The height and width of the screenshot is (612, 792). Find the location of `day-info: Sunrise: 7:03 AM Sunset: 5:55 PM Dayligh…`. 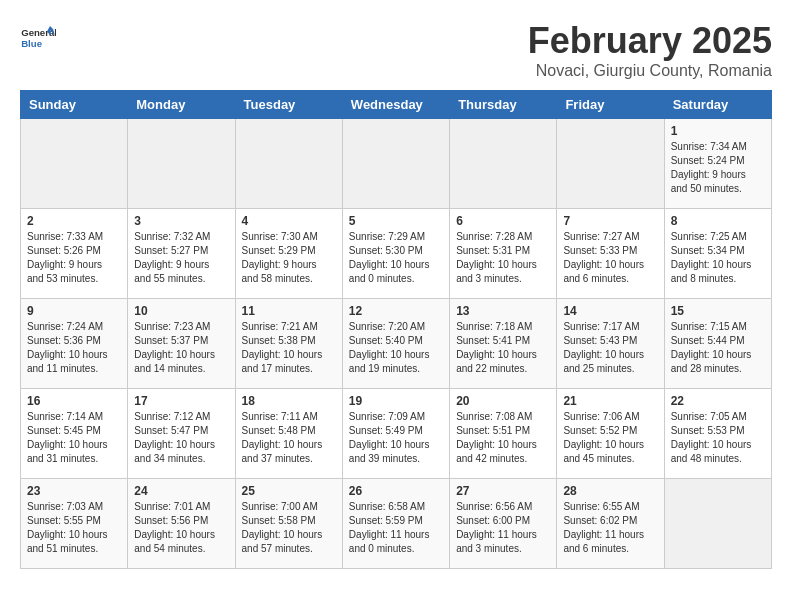

day-info: Sunrise: 7:03 AM Sunset: 5:55 PM Dayligh… is located at coordinates (74, 528).